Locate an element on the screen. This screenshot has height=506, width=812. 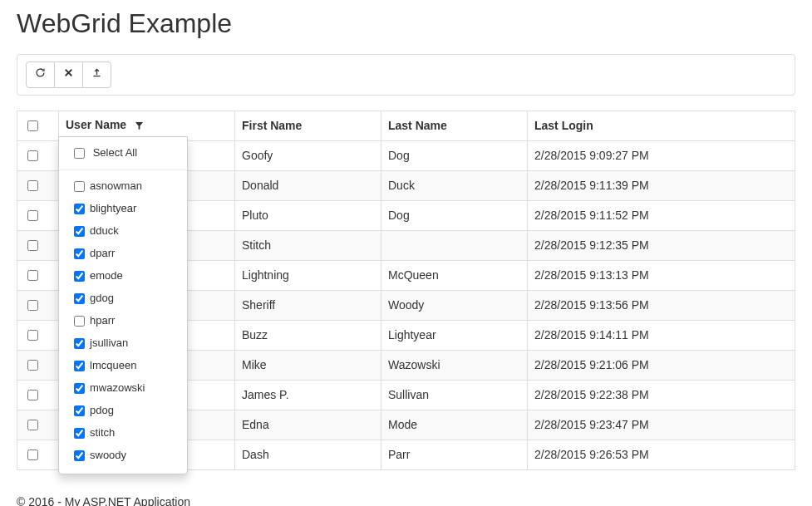
filter-select-all-label: Select All is located at coordinates (115, 151).